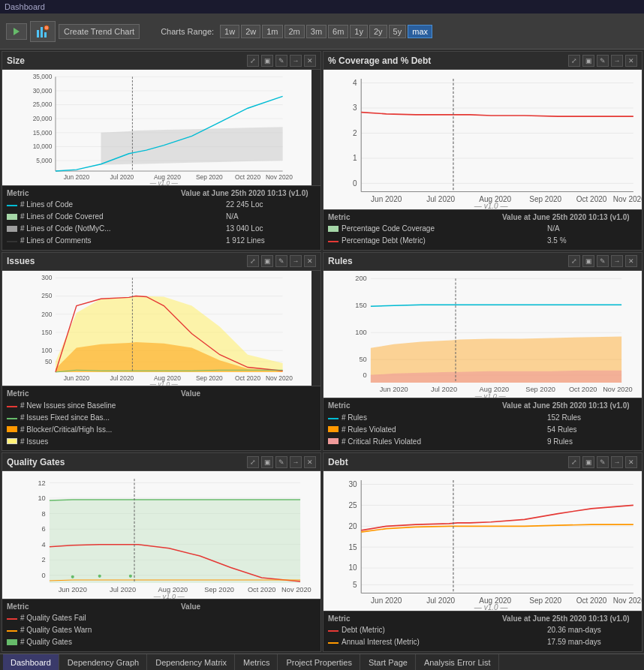 Image resolution: width=644 pixels, height=670 pixels. Describe the element at coordinates (333, 643) in the screenshot. I see `debt-metric-1-color` at that location.